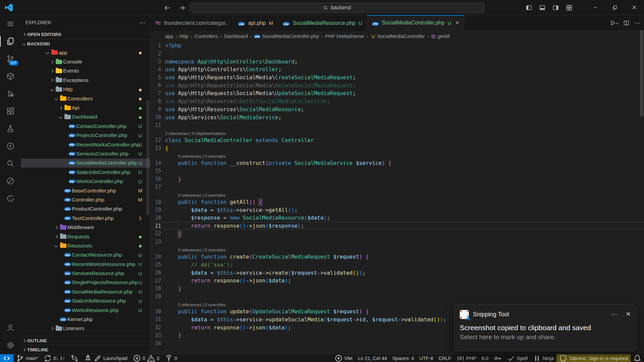  Describe the element at coordinates (86, 62) in the screenshot. I see `tree-item-console: Console` at that location.